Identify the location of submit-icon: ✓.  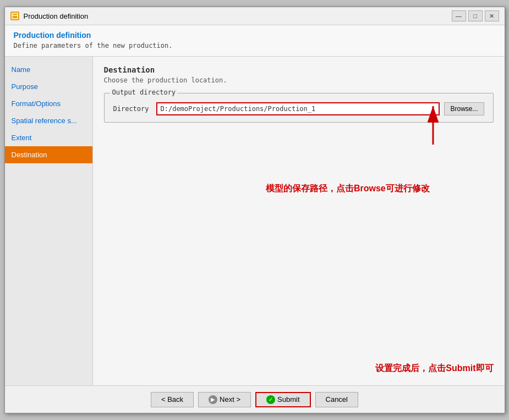
(271, 400).